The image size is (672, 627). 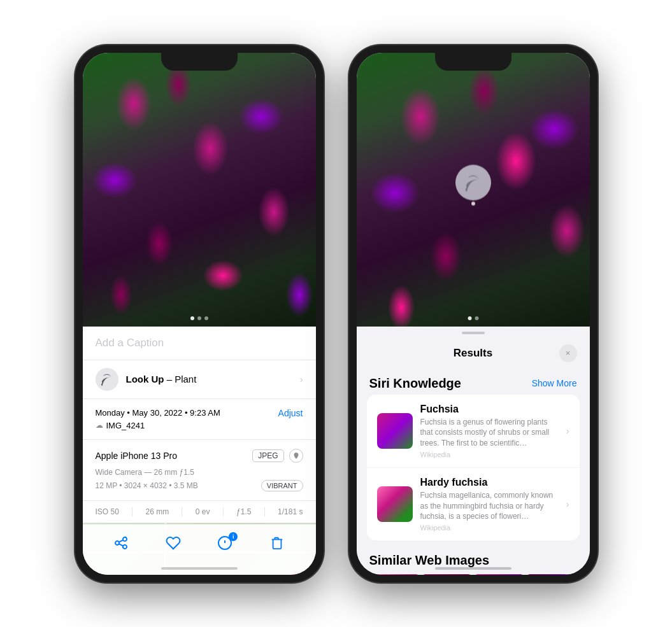 I want to click on camera-mp: 12 MP • 3024 × 4032 • 3.5 MB, so click(x=147, y=486).